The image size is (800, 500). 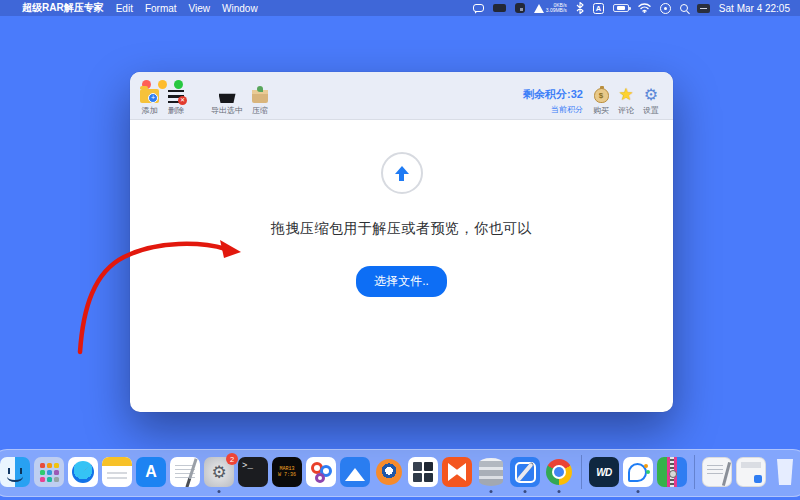 What do you see at coordinates (400, 473) in the screenshot?
I see `dock: A ⚙2 >_ MAR13 W 7:36 WD` at bounding box center [400, 473].